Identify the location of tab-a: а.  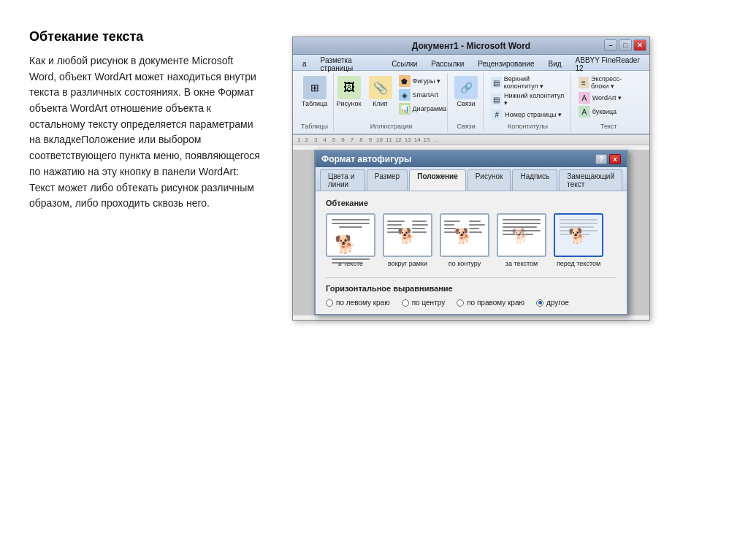
(305, 64).